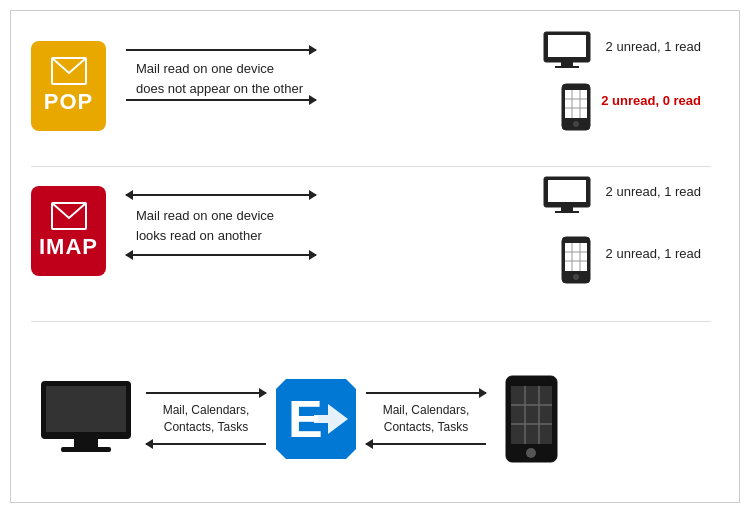 The image size is (750, 513). I want to click on pop-description: Mail read on one device does not appear …, so click(220, 78).